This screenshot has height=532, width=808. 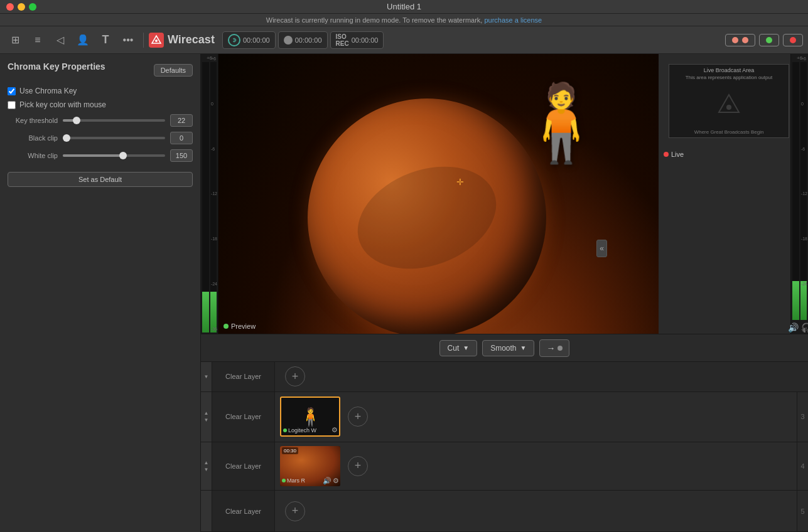 I want to click on panel-collapse-button: «, so click(x=601, y=248).